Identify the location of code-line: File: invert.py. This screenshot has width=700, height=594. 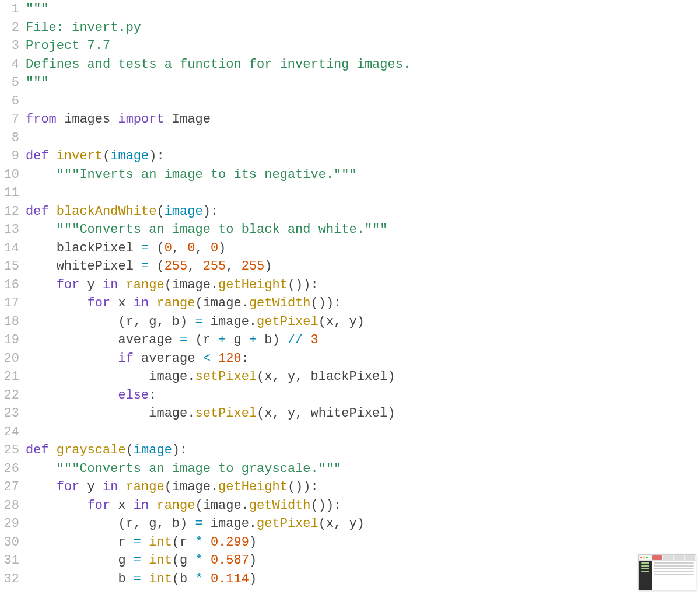
(363, 28).